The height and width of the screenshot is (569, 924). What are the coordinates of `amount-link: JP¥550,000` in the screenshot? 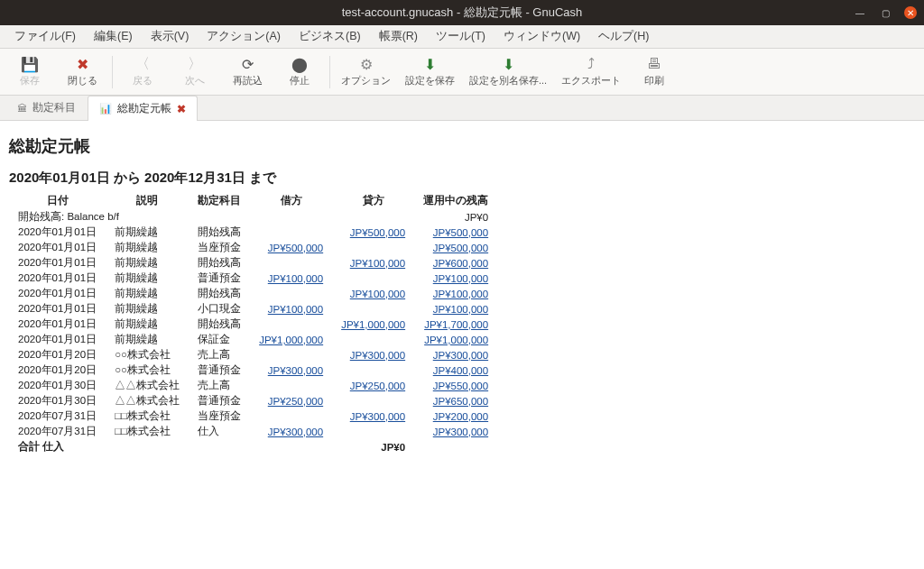 It's located at (460, 386).